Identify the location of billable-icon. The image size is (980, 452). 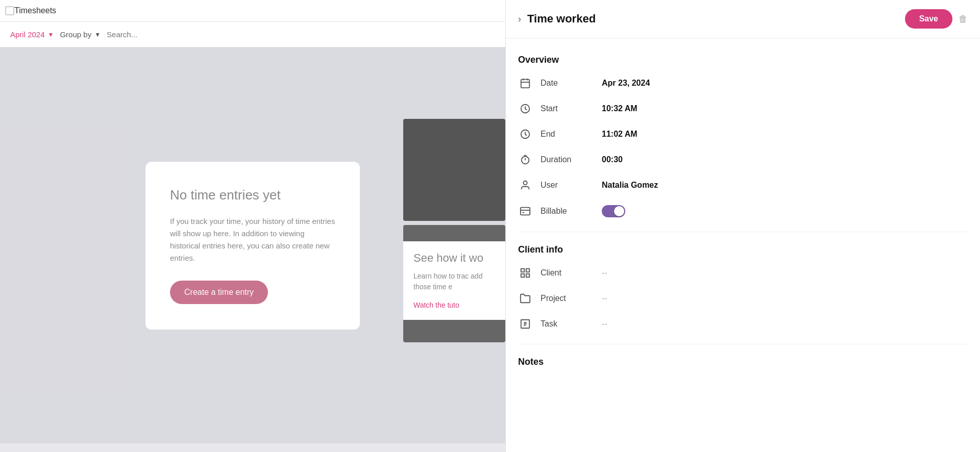
(525, 211).